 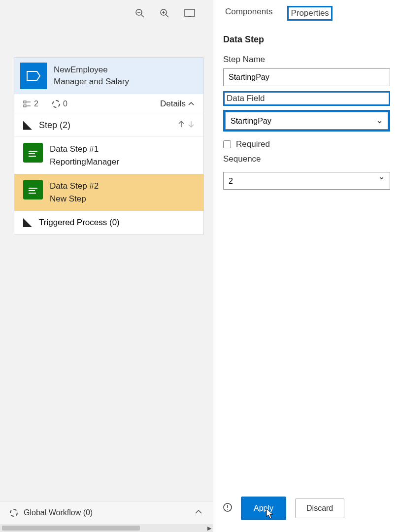 I want to click on toolbar, so click(x=106, y=14).